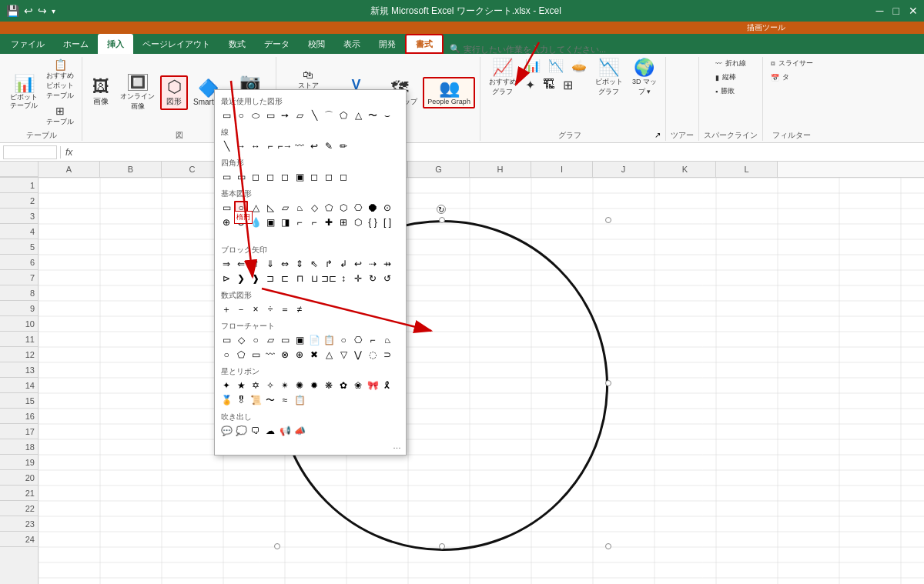 The image size is (924, 584). What do you see at coordinates (60, 80) in the screenshot?
I see `recommended-pivot-button: 📋 おすすめピボットテーブル` at bounding box center [60, 80].